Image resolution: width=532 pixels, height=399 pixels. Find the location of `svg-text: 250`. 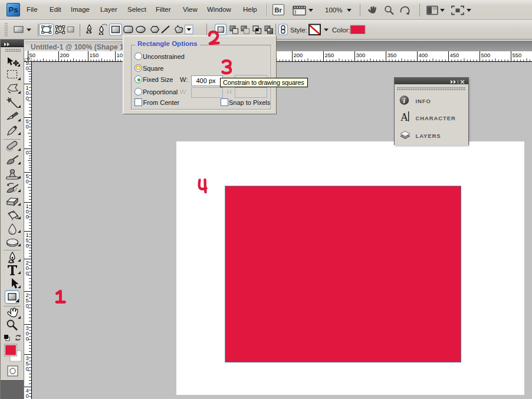

svg-text: 250 is located at coordinates (330, 55).